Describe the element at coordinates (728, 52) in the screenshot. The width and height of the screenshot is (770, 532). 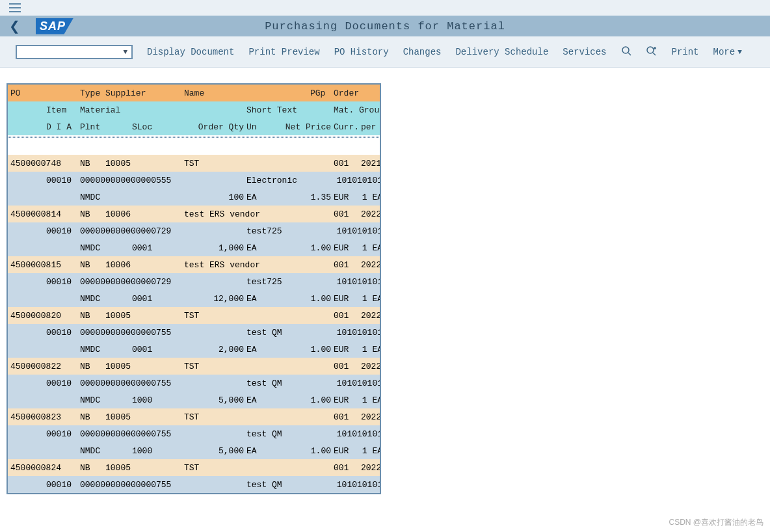
I see `more-button: More ▼` at that location.